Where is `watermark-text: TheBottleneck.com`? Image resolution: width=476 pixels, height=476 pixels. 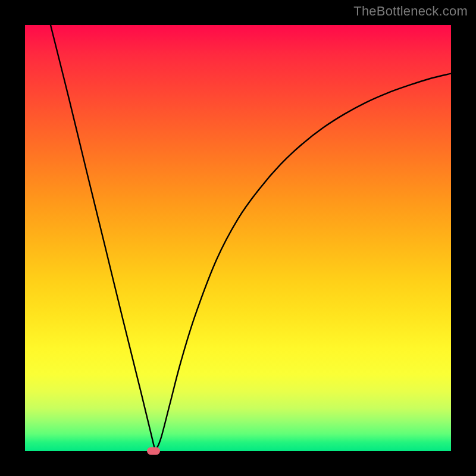 watermark-text: TheBottleneck.com is located at coordinates (411, 11).